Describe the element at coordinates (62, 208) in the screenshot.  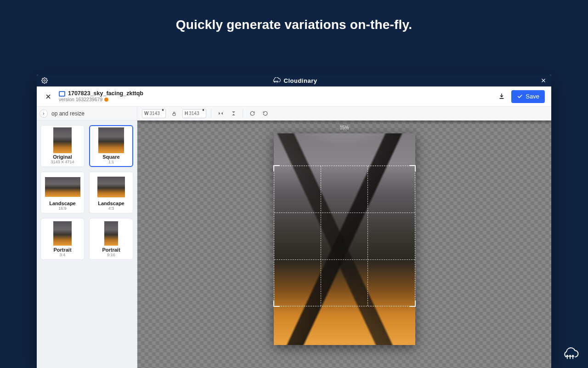
I see `preset-ratio: 16:9` at that location.